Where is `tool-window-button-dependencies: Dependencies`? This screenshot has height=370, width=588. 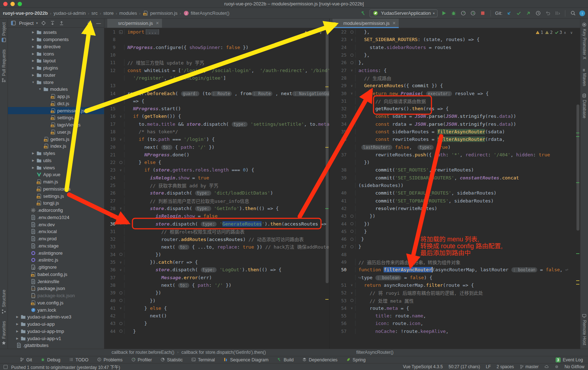
tool-window-button-dependencies: Dependencies is located at coordinates (320, 360).